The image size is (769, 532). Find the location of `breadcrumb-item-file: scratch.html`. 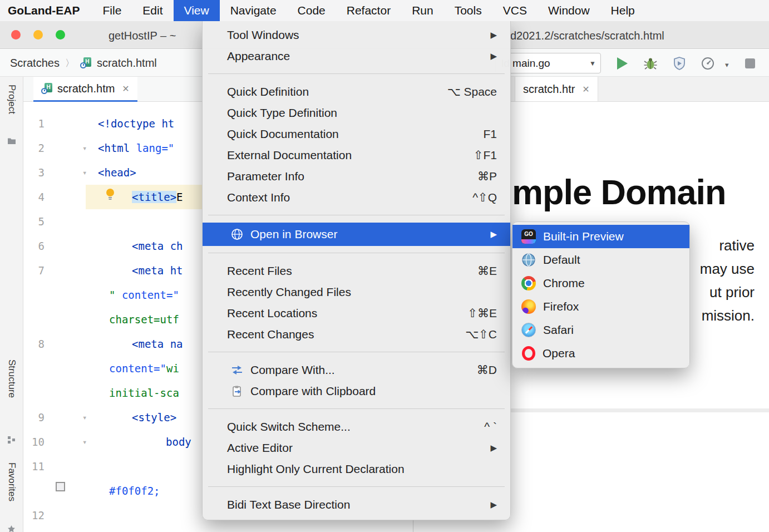

breadcrumb-item-file: scratch.html is located at coordinates (127, 63).